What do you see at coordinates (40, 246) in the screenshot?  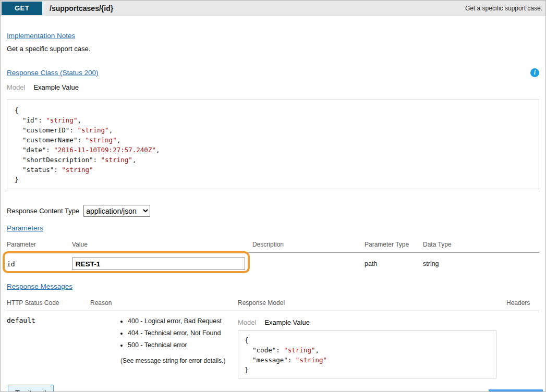 I see `column-header-parameter: Parameter` at bounding box center [40, 246].